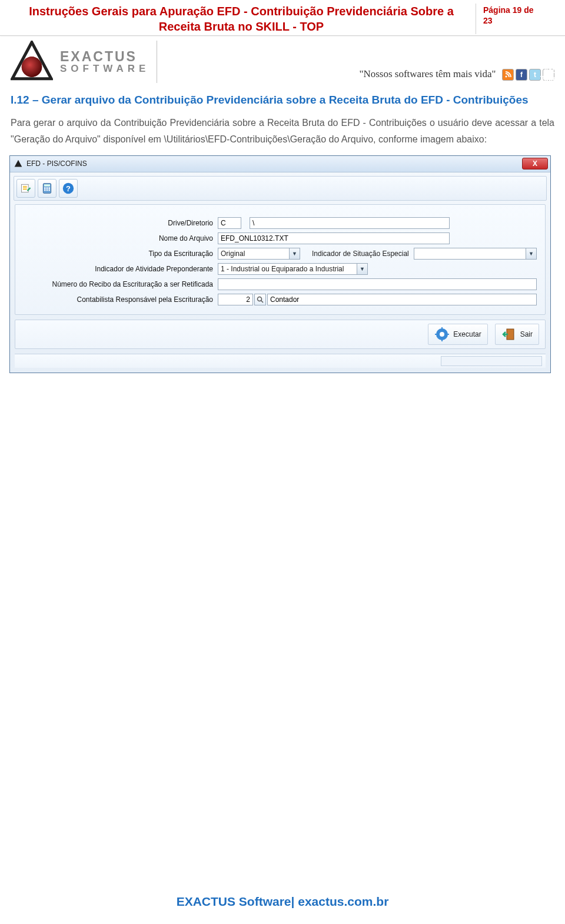 Image resolution: width=565 pixels, height=924 pixels. Describe the element at coordinates (442, 334) in the screenshot. I see `gear-icon` at that location.